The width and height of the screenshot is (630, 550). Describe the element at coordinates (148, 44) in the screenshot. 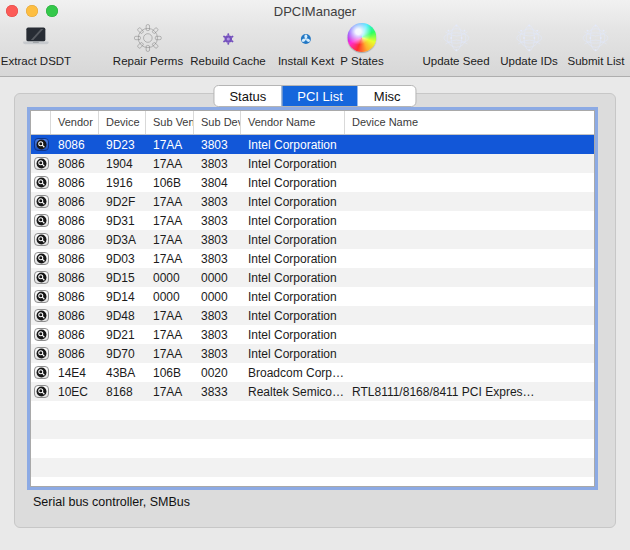

I see `toolbar-button-repair-perms: Repair Perms` at that location.